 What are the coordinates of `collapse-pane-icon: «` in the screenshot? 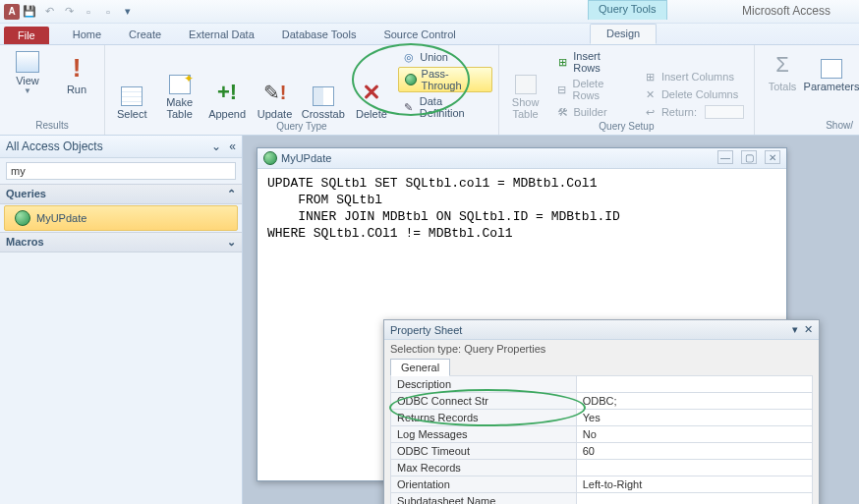 It's located at (232, 146).